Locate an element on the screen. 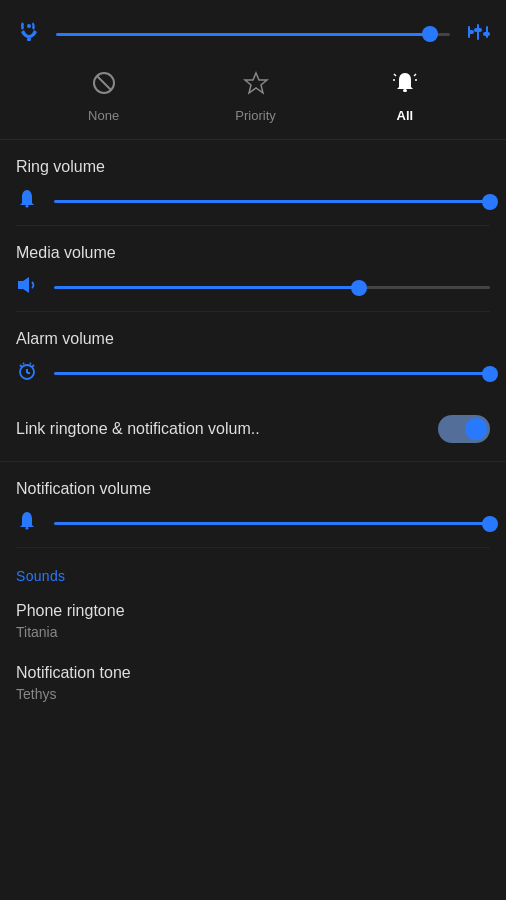 This screenshot has height=900, width=506. link-ringtone-label: Link ringtone & notification volum.. is located at coordinates (138, 429).